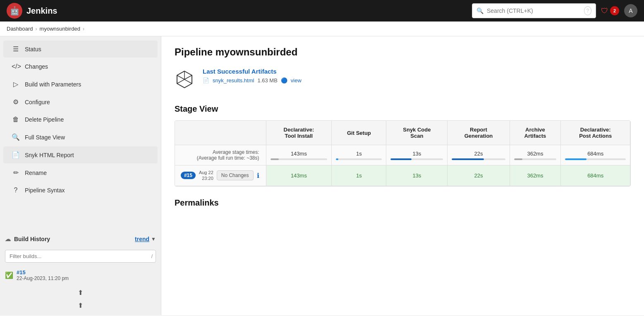 This screenshot has height=316, width=644. I want to click on sidebar-item-snyk-html-report: 📄 Snyk HTML Report, so click(80, 155).